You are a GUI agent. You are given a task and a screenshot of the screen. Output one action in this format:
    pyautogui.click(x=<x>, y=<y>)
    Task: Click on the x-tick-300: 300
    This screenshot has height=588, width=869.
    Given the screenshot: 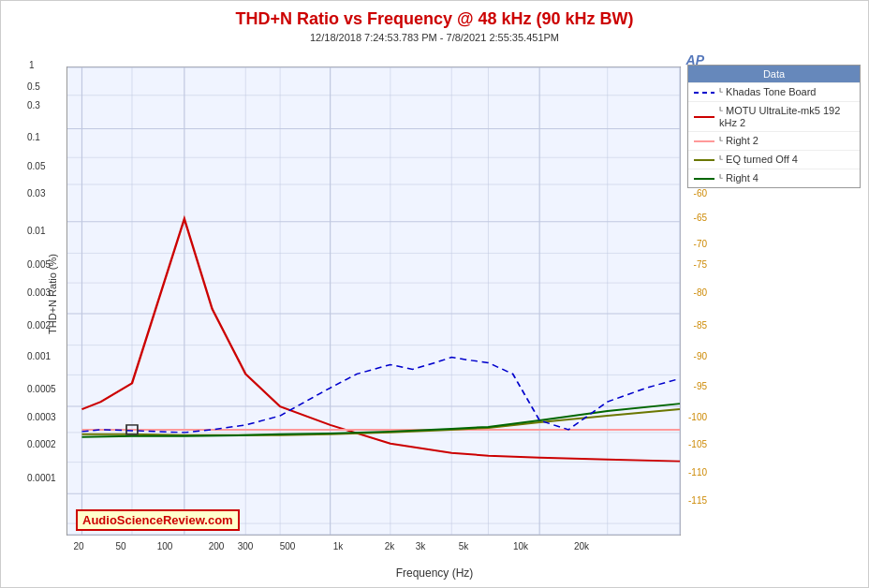 What is the action you would take?
    pyautogui.click(x=245, y=547)
    